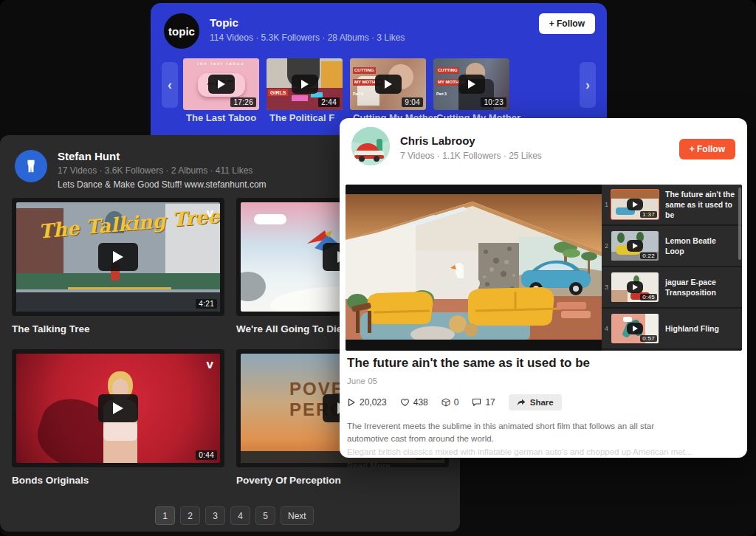 The height and width of the screenshot is (536, 756). I want to click on chevron-left-icon: ‹, so click(170, 85).